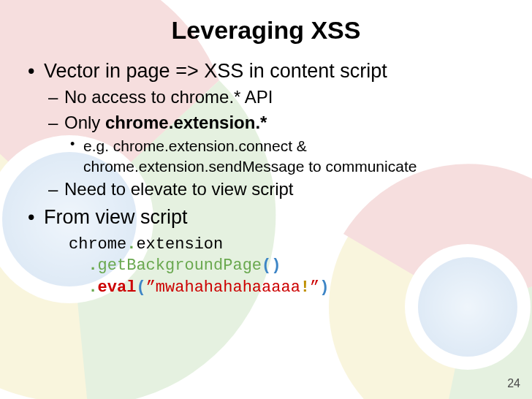 This screenshot has width=532, height=399. Describe the element at coordinates (186, 123) in the screenshot. I see `bullet-text-bold: chrome.extension.*` at that location.